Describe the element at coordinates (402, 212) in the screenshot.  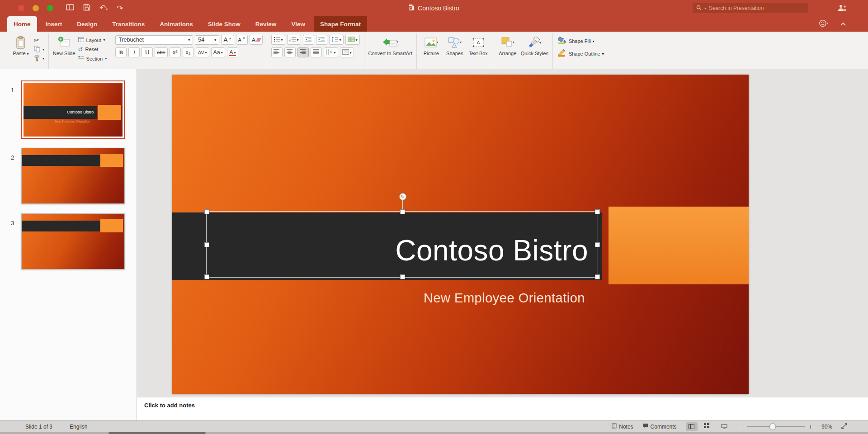
I see `resize-handle-top-middle` at that location.